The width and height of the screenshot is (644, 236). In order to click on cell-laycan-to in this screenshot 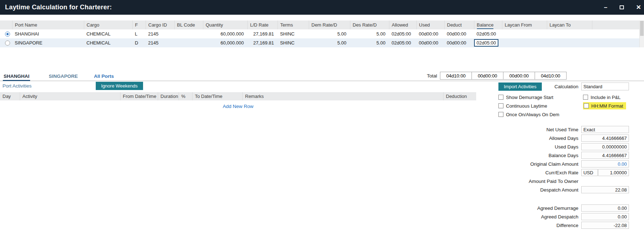, I will do `click(569, 43)`.